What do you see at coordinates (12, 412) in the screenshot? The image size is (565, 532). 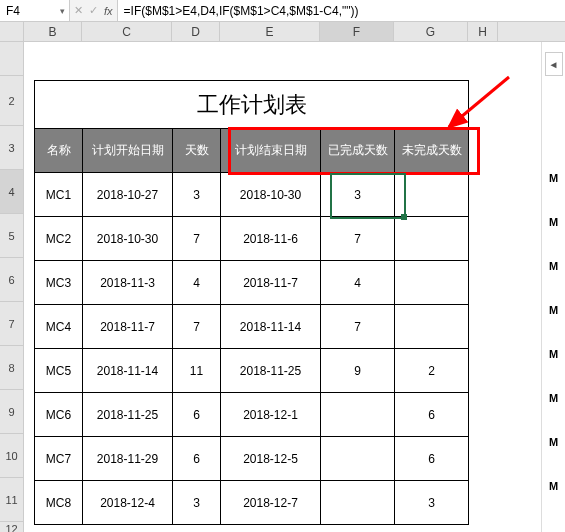 I see `row-header-9: 9` at bounding box center [12, 412].